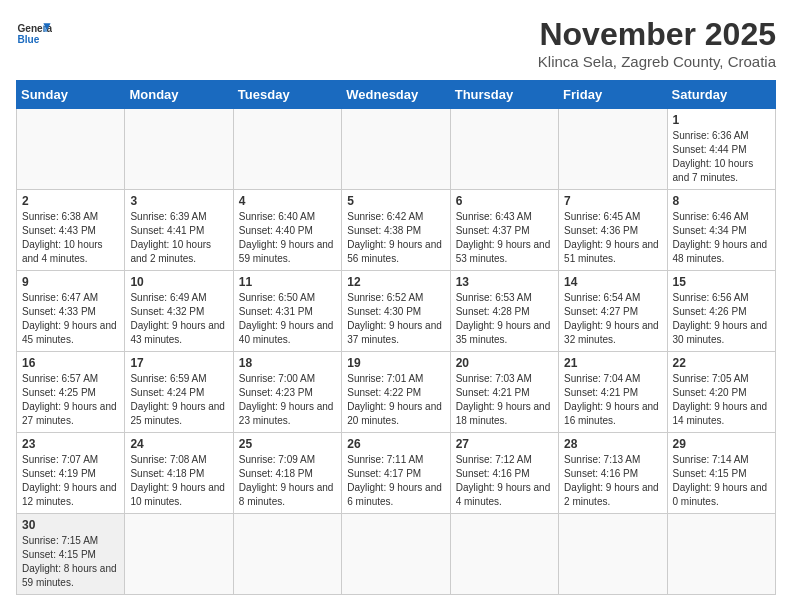 Image resolution: width=792 pixels, height=612 pixels. What do you see at coordinates (396, 481) in the screenshot?
I see `day-info: Sunrise: 7:11 AM Sunset: 4:17 PM Dayligh…` at bounding box center [396, 481].